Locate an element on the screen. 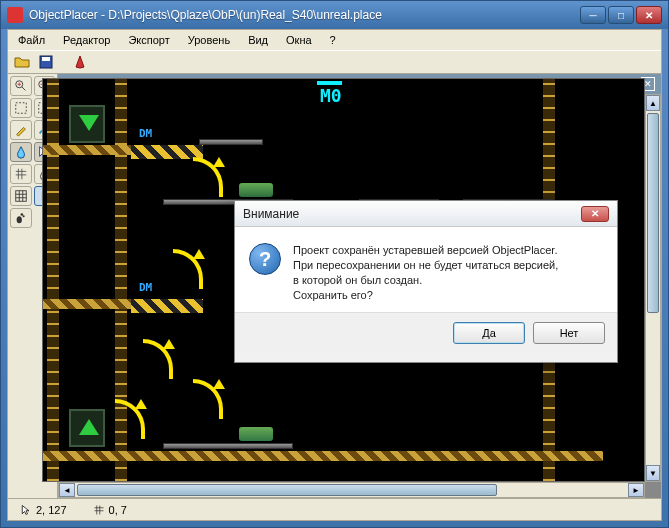 The image size is (669, 528). marker-dm-1: DM is located at coordinates (146, 134).